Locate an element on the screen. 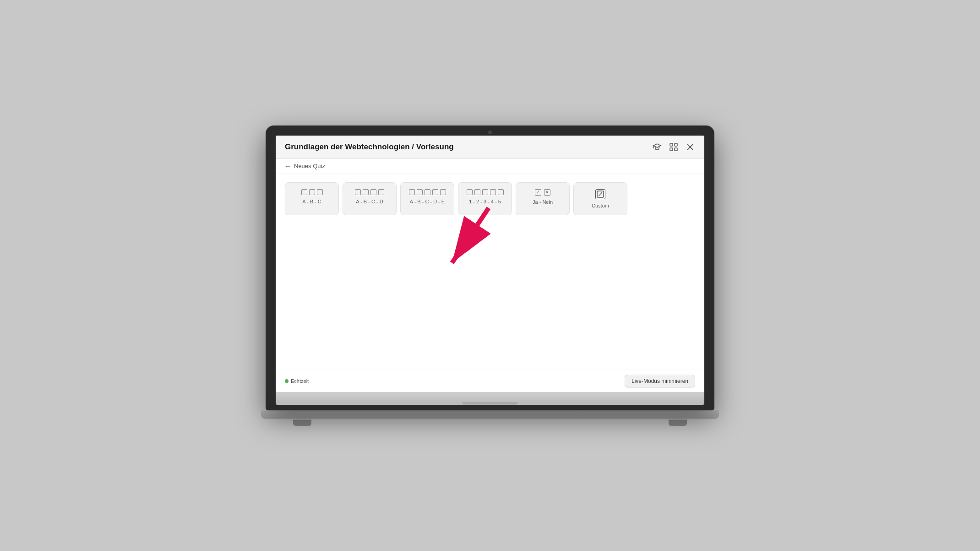 The height and width of the screenshot is (551, 980). trackpad-notch is located at coordinates (490, 404).